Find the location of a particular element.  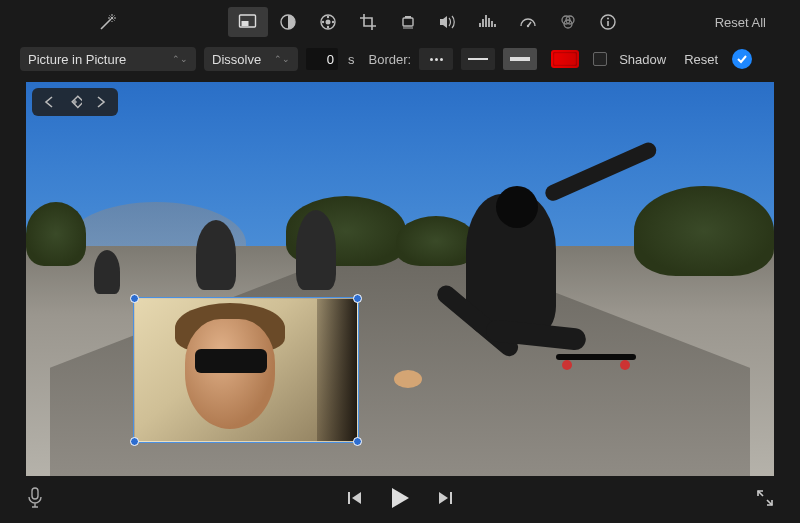

color-correction-tool is located at coordinates (328, 22).